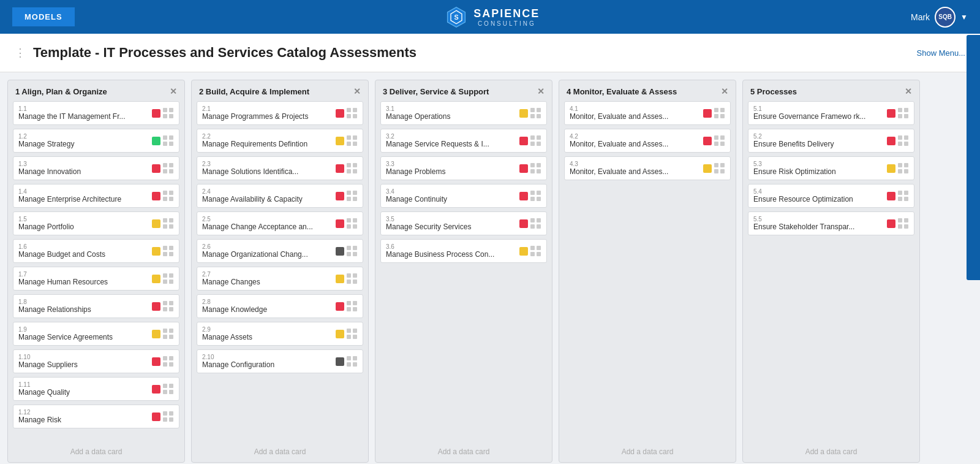  Describe the element at coordinates (725, 91) in the screenshot. I see `column-close-col4: ✕` at that location.